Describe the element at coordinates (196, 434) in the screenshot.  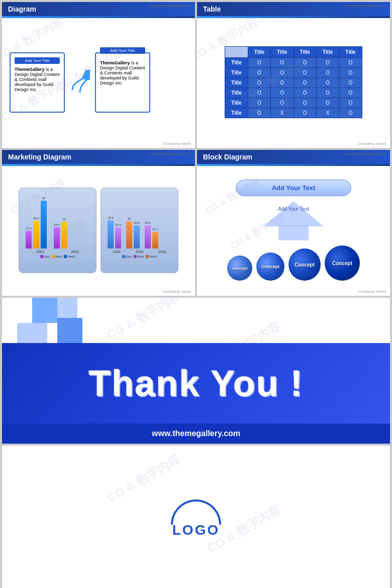
I see `ty-url-bar: www.themegallery.com` at that location.